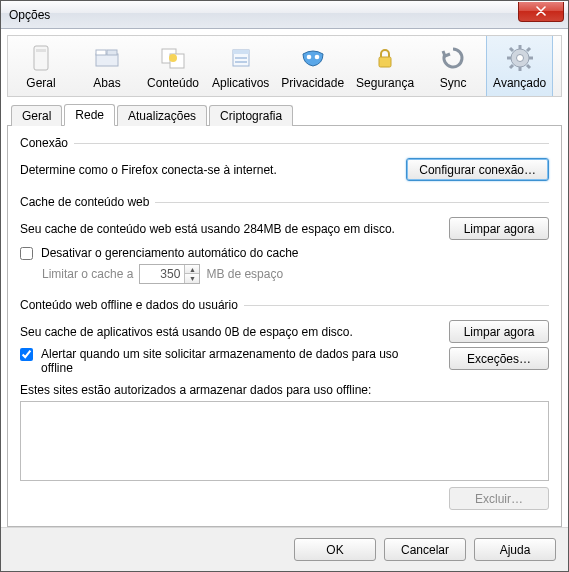  I want to click on connection-description: Determine como o Firefox conecta-se à in…, so click(208, 170).